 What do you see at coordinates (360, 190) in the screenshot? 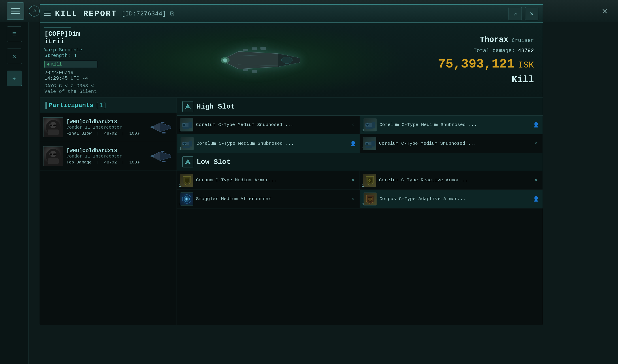
I see `low-slot-grid: 1 Corpum C-Type Medium Armor... × 1` at bounding box center [360, 190].